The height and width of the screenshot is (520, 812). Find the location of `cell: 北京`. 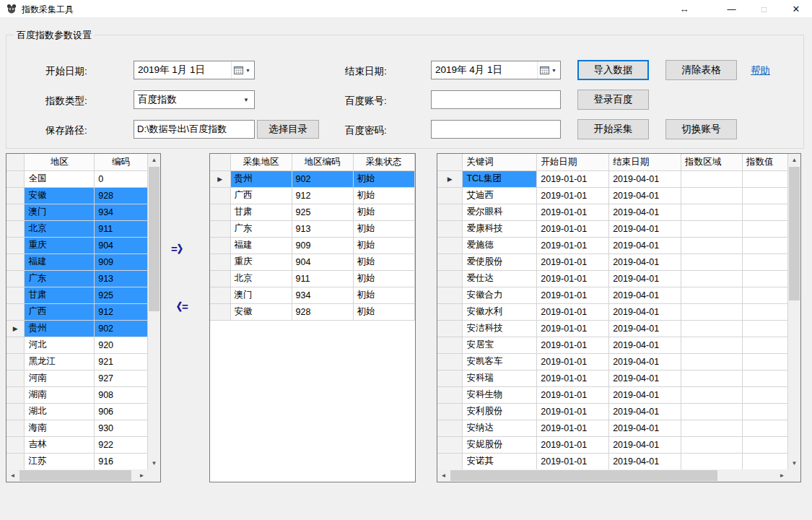

cell: 北京 is located at coordinates (261, 279).